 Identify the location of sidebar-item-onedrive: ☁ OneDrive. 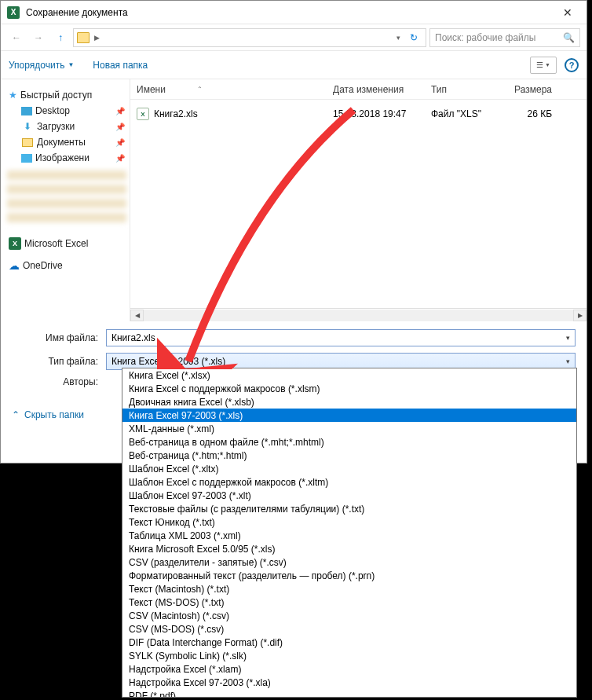
(67, 266).